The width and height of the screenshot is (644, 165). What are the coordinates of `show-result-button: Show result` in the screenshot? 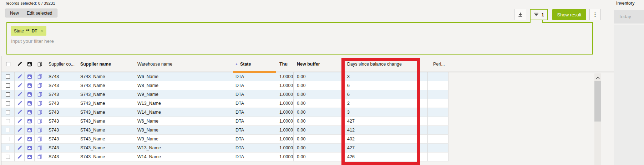 It's located at (569, 15).